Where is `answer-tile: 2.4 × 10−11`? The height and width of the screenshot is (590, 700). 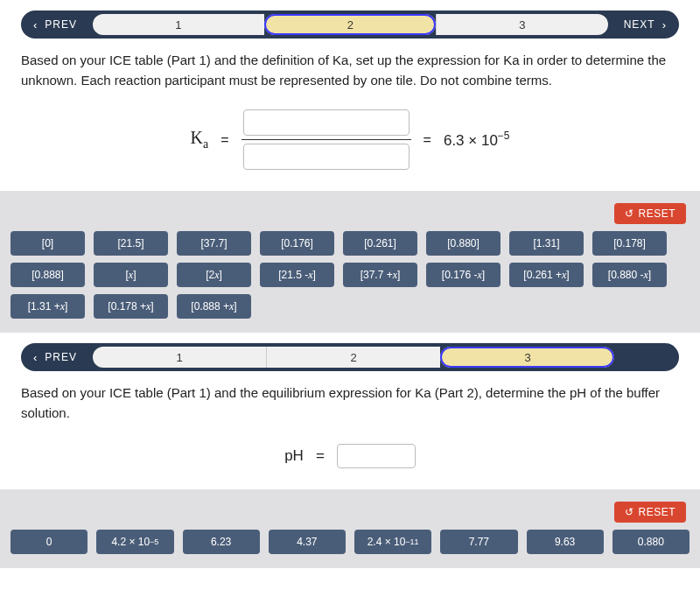
answer-tile: 2.4 × 10−11 is located at coordinates (393, 542).